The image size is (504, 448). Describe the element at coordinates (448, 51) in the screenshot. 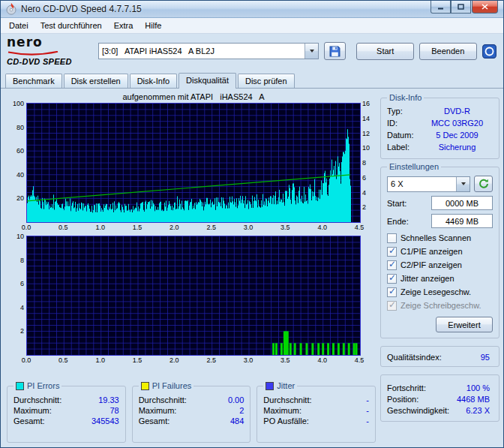

I see `exit-button: Beenden` at that location.